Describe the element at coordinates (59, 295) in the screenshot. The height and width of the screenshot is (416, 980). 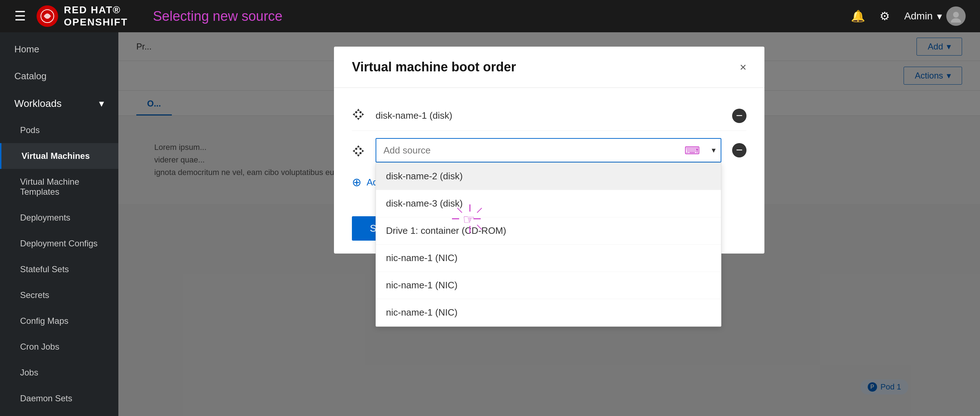
I see `sidebar-item-secrets: Secrets` at that location.